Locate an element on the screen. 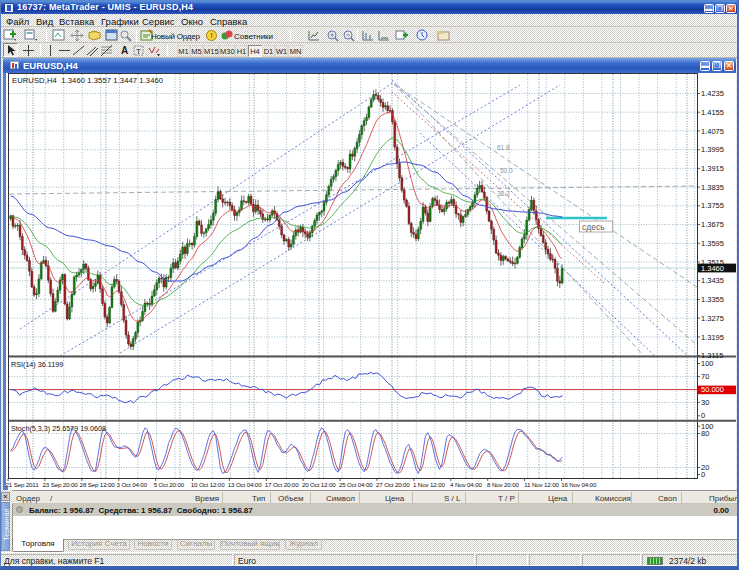 The width and height of the screenshot is (739, 570). svg-text: 1 Nov 12:00 is located at coordinates (429, 484).